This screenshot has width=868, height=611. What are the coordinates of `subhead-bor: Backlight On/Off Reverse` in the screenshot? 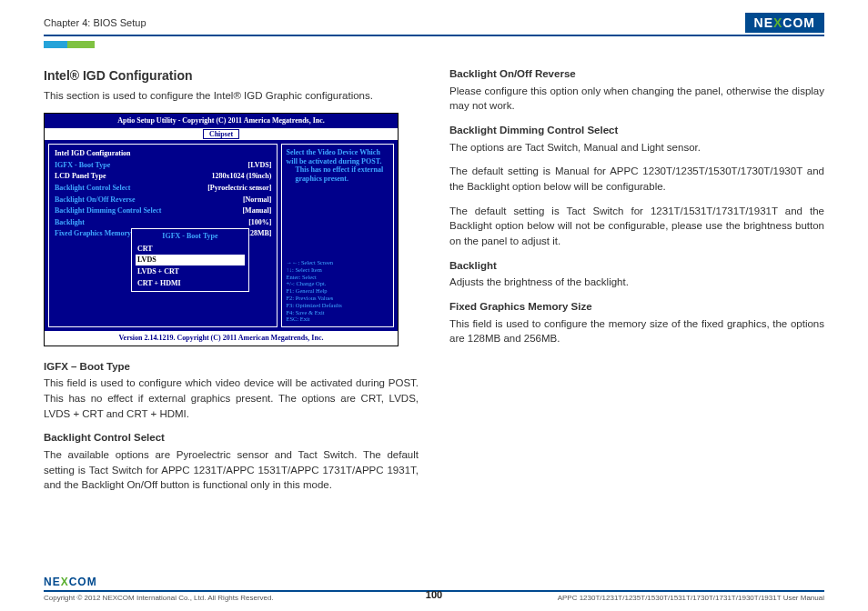 It's located at (637, 75).